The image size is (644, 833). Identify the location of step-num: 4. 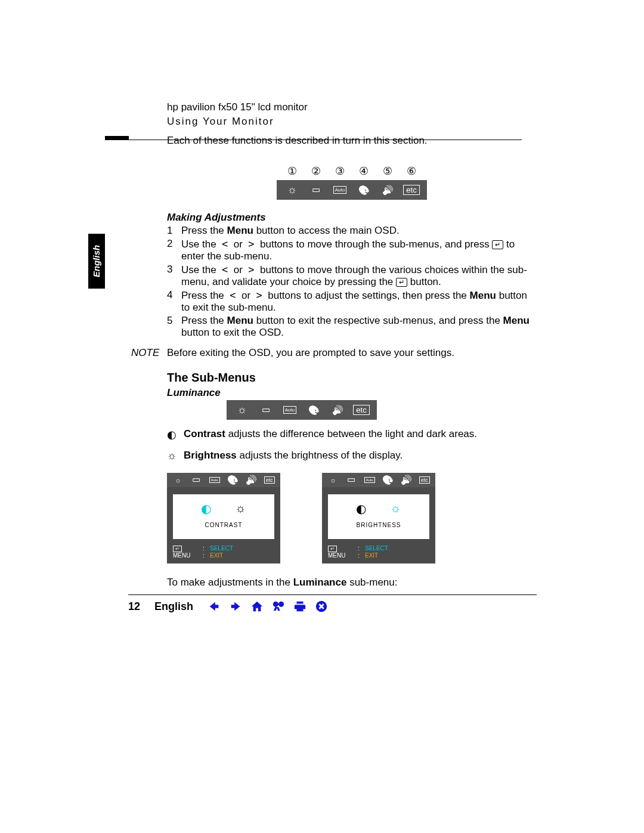
(174, 302).